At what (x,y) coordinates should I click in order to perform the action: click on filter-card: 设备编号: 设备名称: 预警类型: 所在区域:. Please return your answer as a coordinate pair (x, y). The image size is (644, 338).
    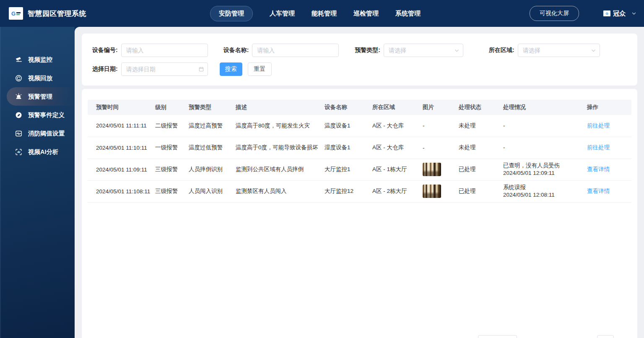
    Looking at the image, I should click on (360, 60).